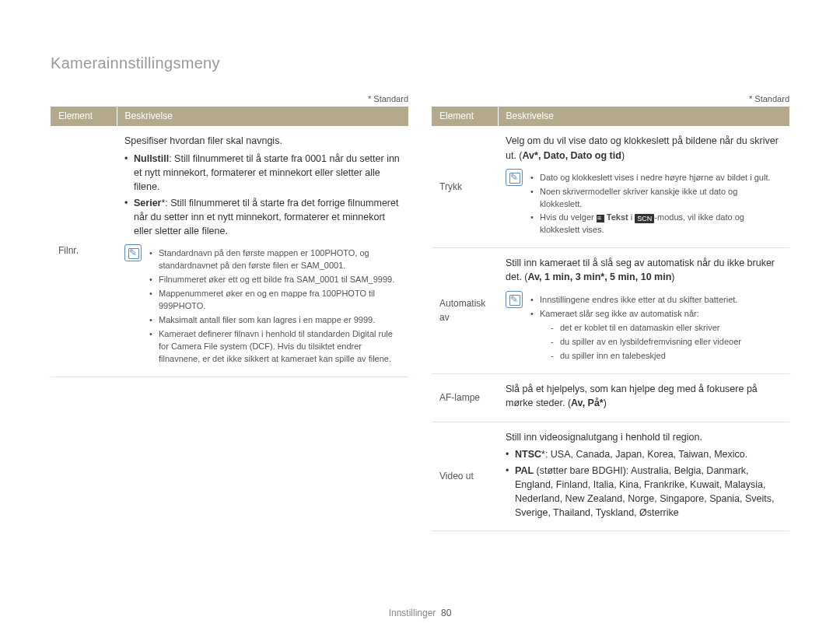 This screenshot has width=840, height=634. I want to click on desc-text: Slå på et hjelpelys, som kan hjelpe deg …, so click(644, 396).